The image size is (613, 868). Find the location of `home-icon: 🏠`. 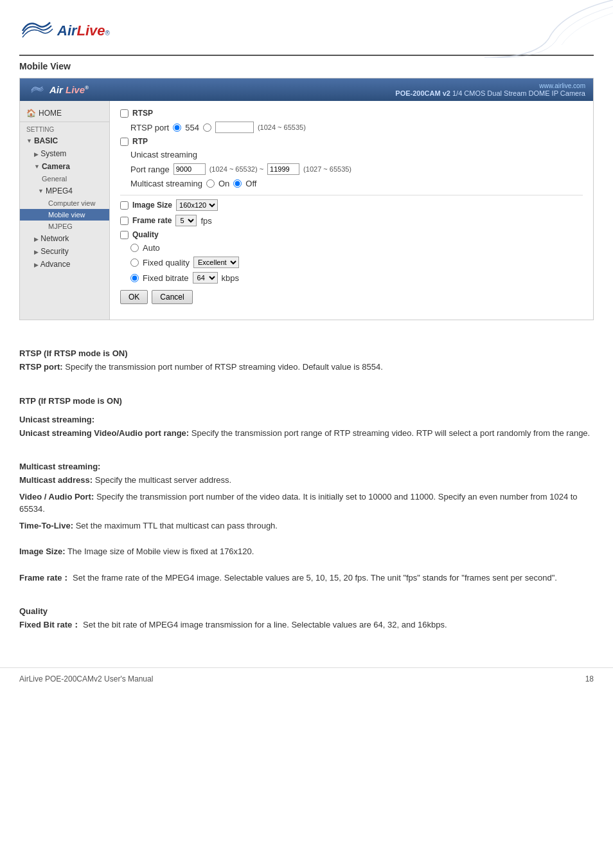

home-icon: 🏠 is located at coordinates (31, 113).